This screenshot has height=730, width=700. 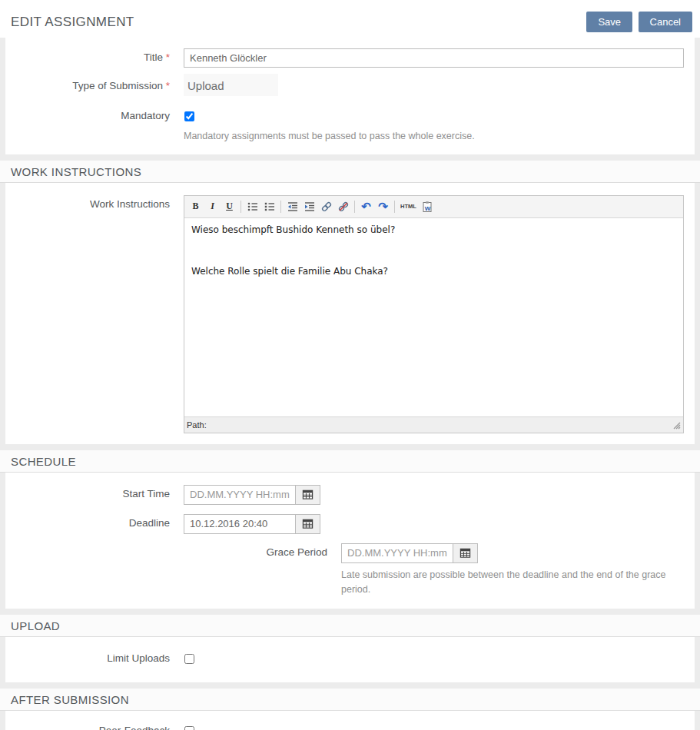 I want to click on upload-section: Limit Uploads, so click(x=350, y=659).